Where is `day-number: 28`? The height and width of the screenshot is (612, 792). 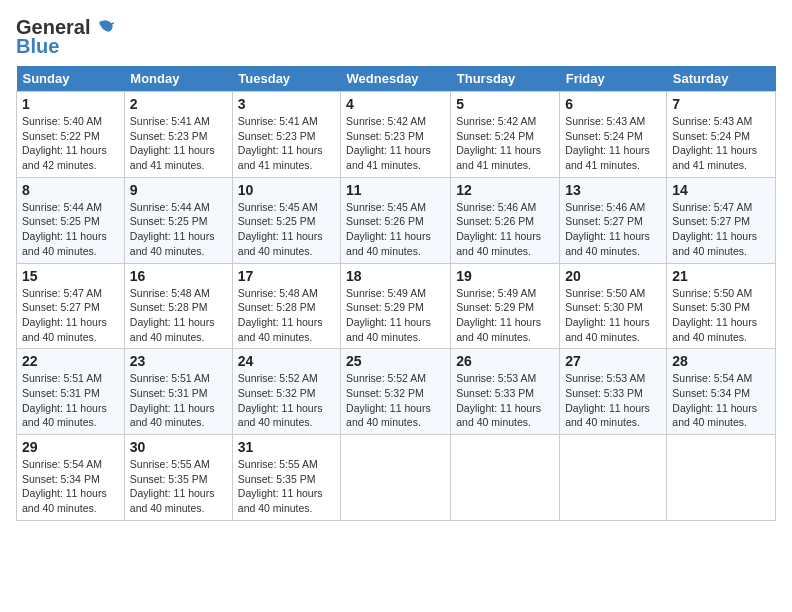 day-number: 28 is located at coordinates (721, 361).